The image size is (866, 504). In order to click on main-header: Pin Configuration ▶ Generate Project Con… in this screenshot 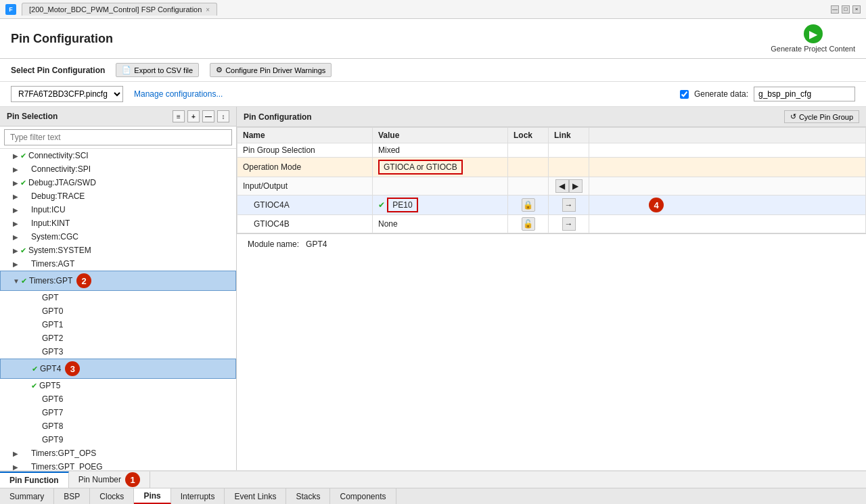, I will do `click(433, 39)`.